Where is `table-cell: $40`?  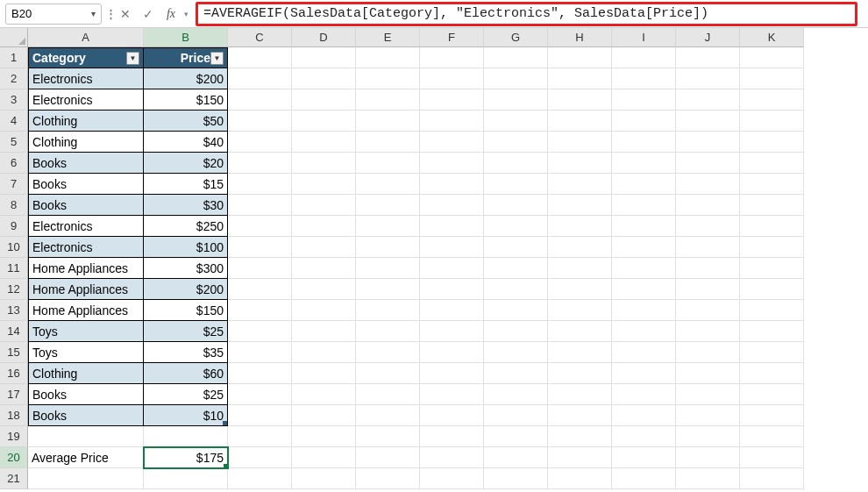
table-cell: $40 is located at coordinates (186, 142).